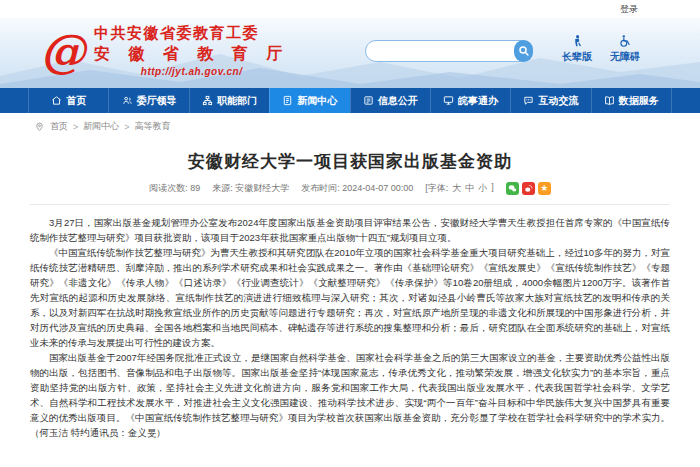 The height and width of the screenshot is (467, 700). I want to click on login-link: 登录, so click(629, 10).